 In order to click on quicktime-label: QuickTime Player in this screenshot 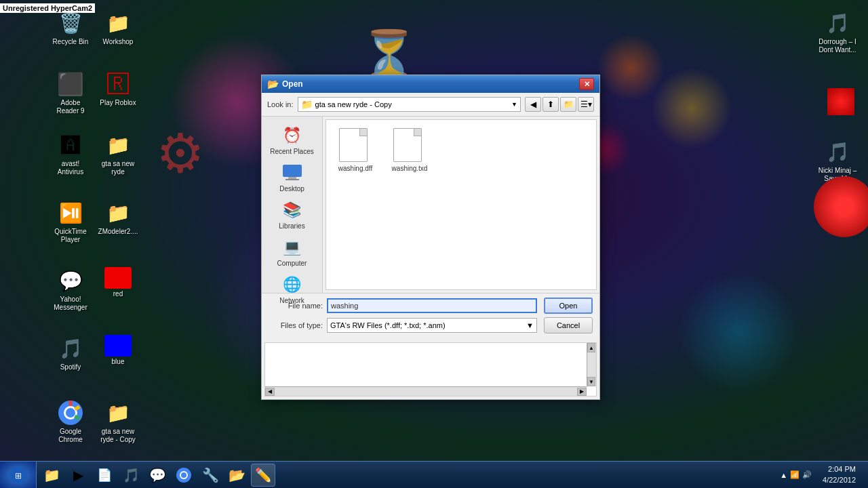, I will do `click(71, 236)`.